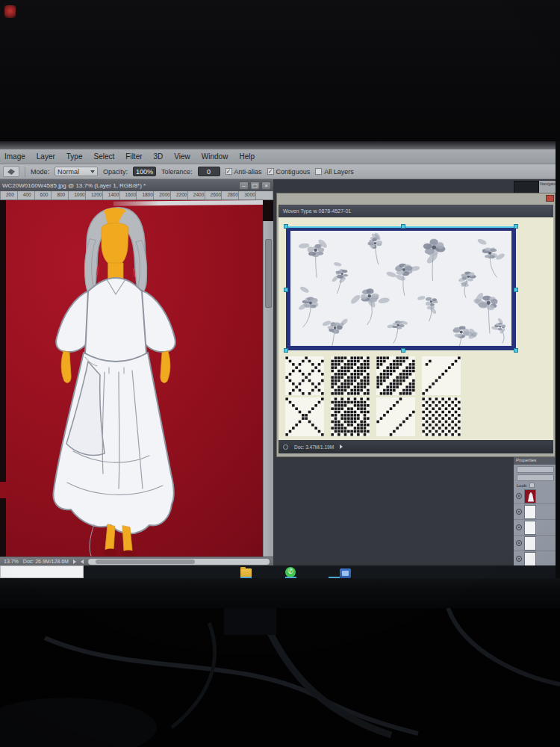  I want to click on menu-type: Type, so click(75, 157).